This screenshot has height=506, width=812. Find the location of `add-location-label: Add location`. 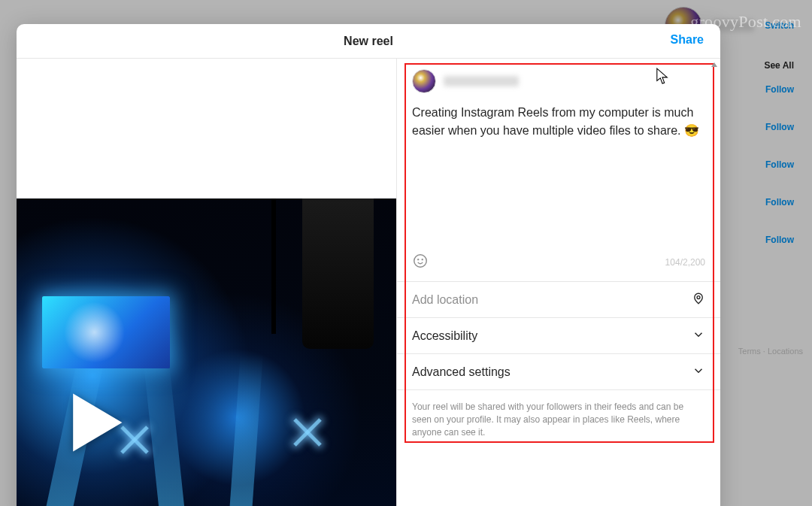

add-location-label: Add location is located at coordinates (445, 300).